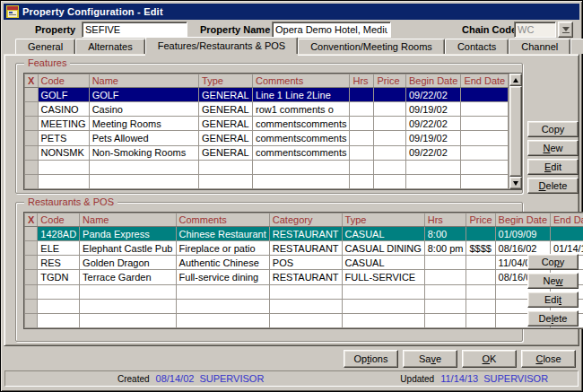  What do you see at coordinates (267, 138) in the screenshot?
I see `table-row: PETSPets AllowedGENERALcommentscomments0…` at bounding box center [267, 138].